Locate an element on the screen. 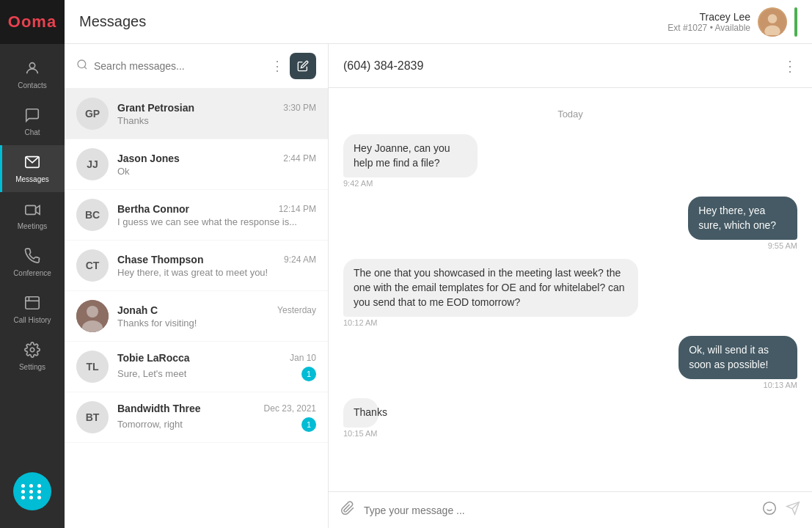 The height and width of the screenshot is (528, 812). logo: Ooma is located at coordinates (32, 22).